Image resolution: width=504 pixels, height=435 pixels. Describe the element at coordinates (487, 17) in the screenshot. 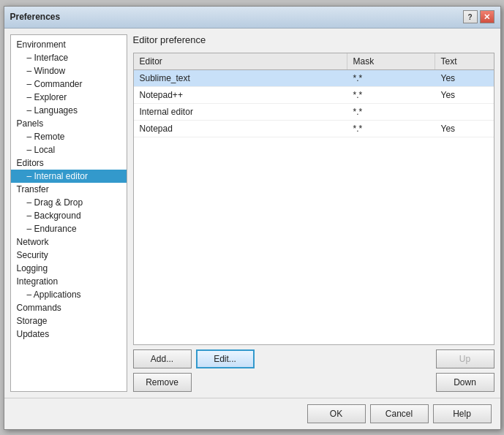

I see `close-title-btn: ✕` at that location.